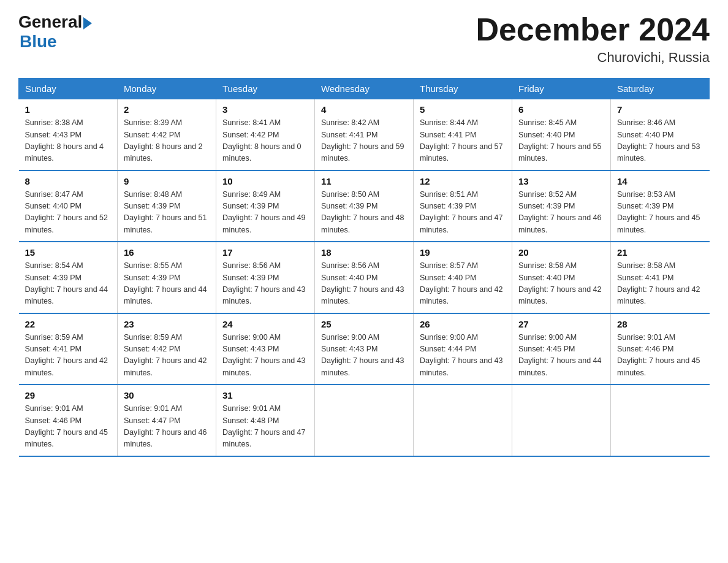 The width and height of the screenshot is (728, 563). I want to click on day-info: Sunrise: 8:45 AMSunset: 4:40 PMDaylight:…, so click(561, 141).